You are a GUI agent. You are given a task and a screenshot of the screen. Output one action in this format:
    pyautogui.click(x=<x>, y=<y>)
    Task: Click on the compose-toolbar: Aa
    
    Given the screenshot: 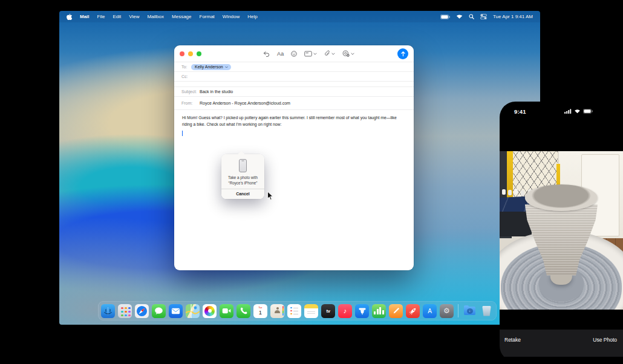 What is the action you would take?
    pyautogui.click(x=294, y=54)
    